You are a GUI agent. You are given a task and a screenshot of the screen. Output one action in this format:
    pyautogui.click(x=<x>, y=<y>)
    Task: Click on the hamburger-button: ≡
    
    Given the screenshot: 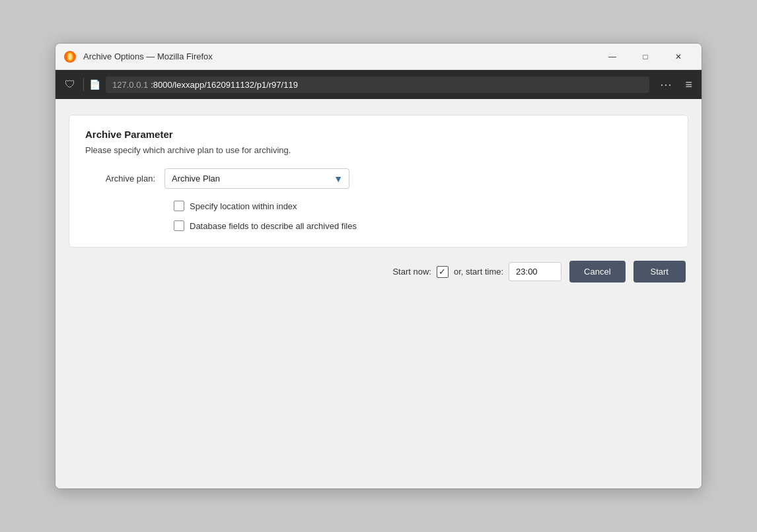 What is the action you would take?
    pyautogui.click(x=688, y=84)
    